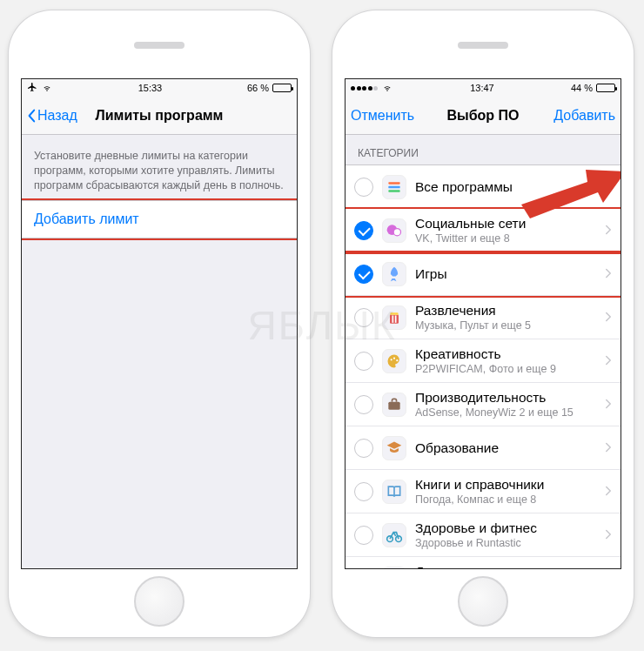  What do you see at coordinates (506, 543) in the screenshot?
I see `category-subtitle: Здоровье и Runtastic` at bounding box center [506, 543].